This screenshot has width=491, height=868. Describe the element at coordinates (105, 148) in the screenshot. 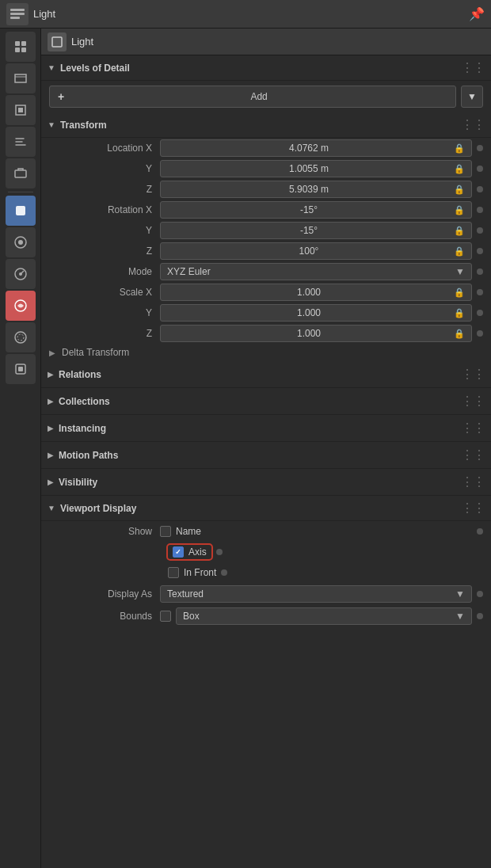

I see `location-x-label: Location X` at that location.